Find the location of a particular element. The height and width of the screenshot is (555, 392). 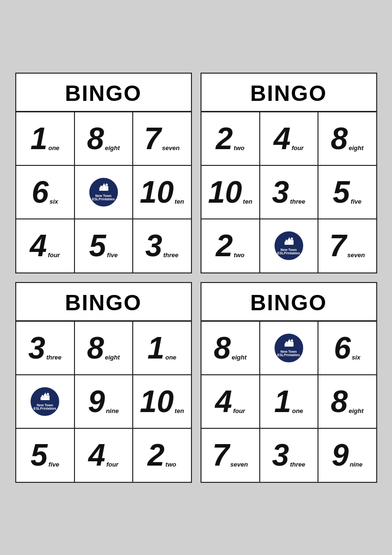

number: 10 is located at coordinates (157, 402).